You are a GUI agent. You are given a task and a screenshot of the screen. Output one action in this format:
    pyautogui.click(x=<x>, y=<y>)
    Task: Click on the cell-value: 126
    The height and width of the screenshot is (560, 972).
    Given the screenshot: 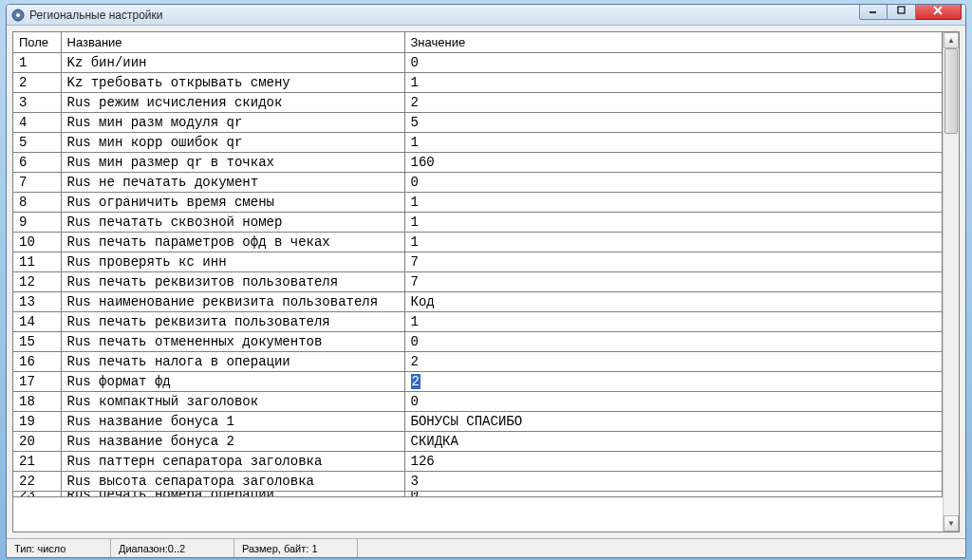 What is the action you would take?
    pyautogui.click(x=674, y=461)
    